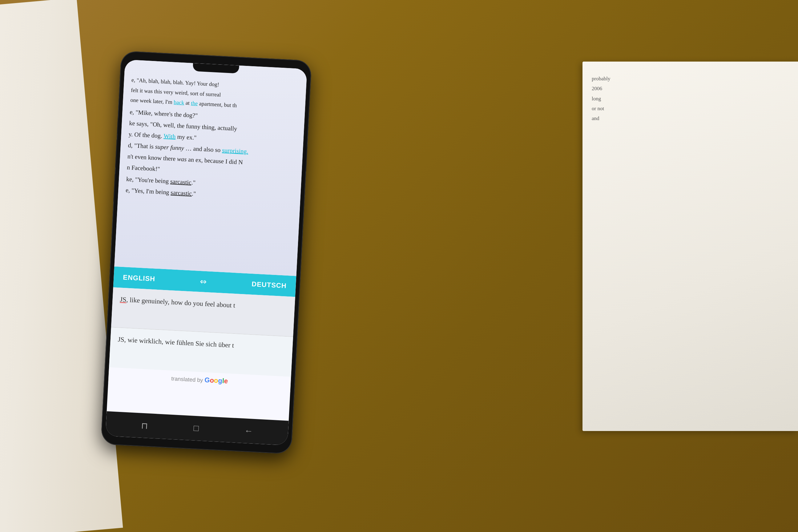 This screenshot has height=532, width=798. What do you see at coordinates (181, 303) in the screenshot?
I see `input-rest: , like genuinely, how do you feel about …` at bounding box center [181, 303].